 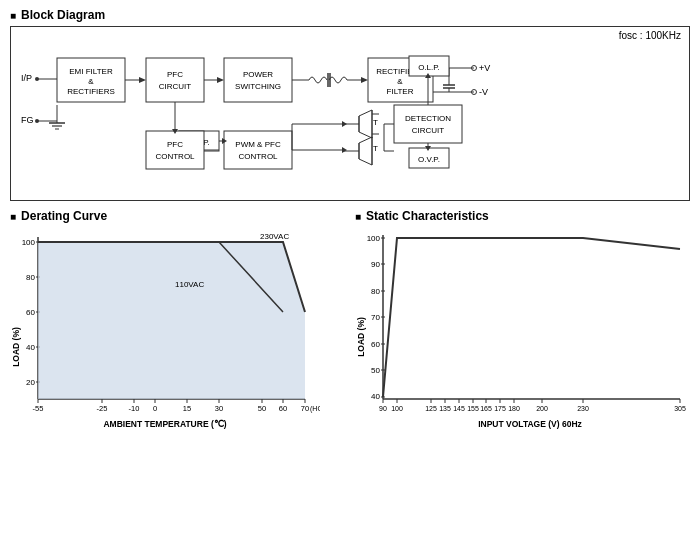 What do you see at coordinates (429, 160) in the screenshot?
I see `svg-text: O.V.P.` at bounding box center [429, 160].